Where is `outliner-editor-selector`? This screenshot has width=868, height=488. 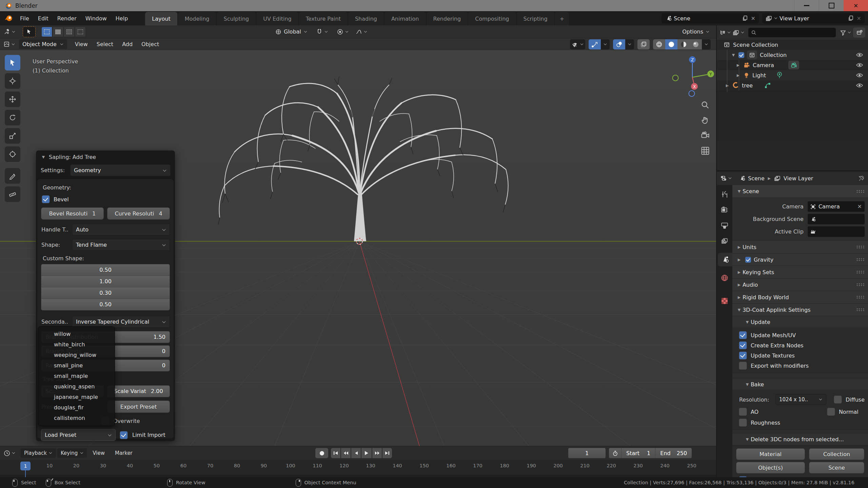 outliner-editor-selector is located at coordinates (725, 33).